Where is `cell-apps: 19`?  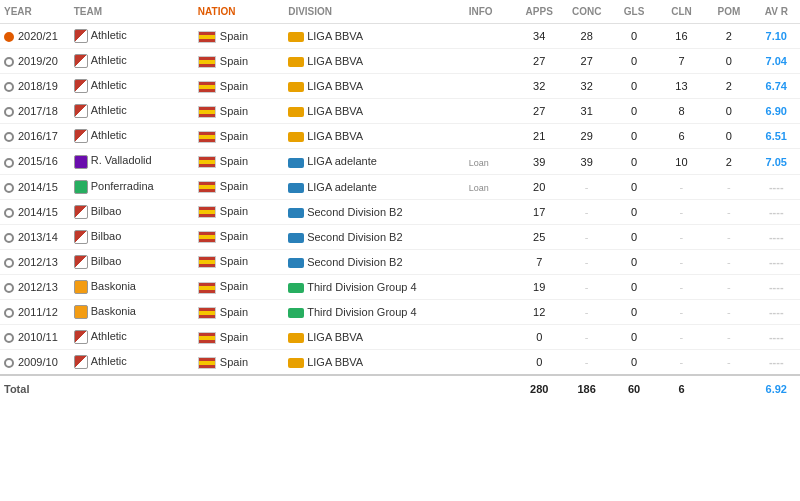
cell-apps: 19 is located at coordinates (540, 286).